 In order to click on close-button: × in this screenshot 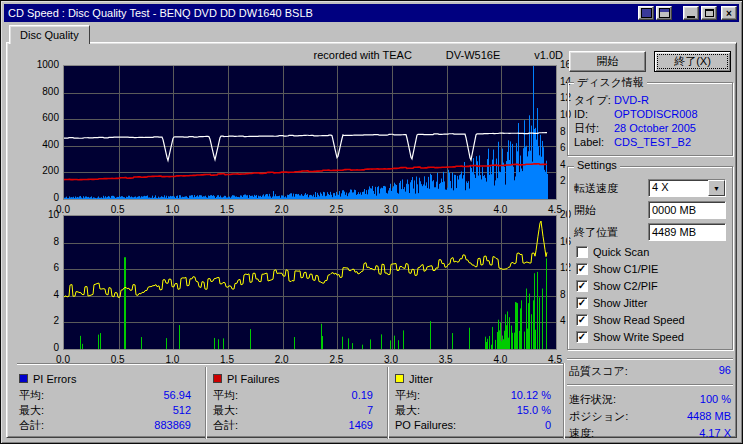, I will do `click(729, 13)`.